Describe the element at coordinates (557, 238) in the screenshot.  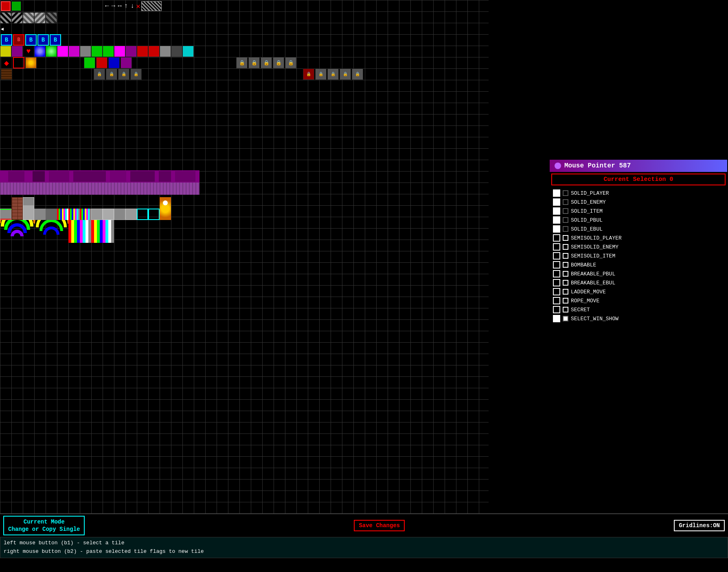
I see `flag-outer-cb-semisolid_player` at that location.